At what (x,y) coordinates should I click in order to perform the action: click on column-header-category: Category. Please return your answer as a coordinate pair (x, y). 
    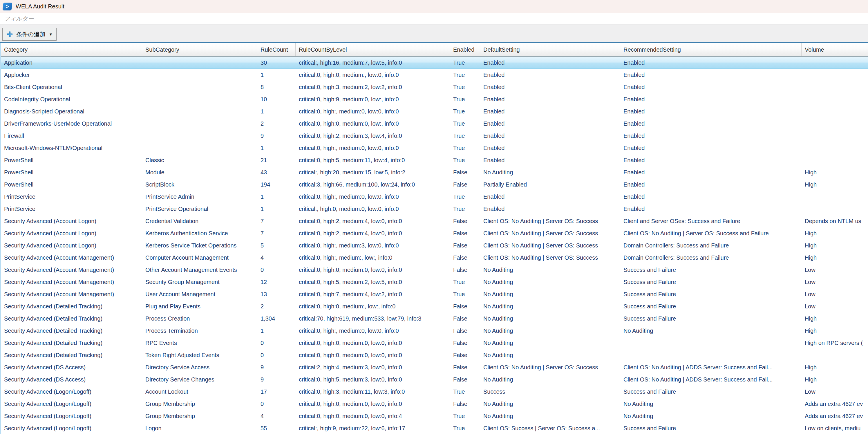
    Looking at the image, I should click on (71, 50).